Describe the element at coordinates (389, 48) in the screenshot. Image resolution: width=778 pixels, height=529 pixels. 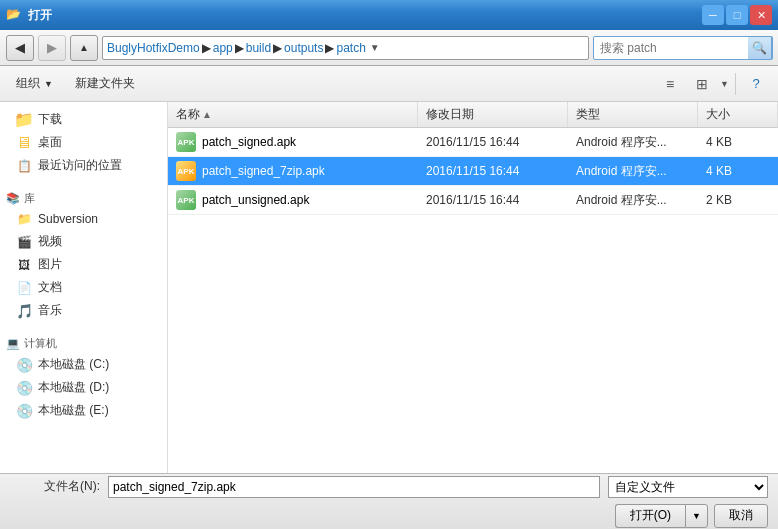
I see `address-bar: ◀ ▶ ▲ BuglyHotfixDemo ▶ app ▶ build ▶ ou…` at that location.